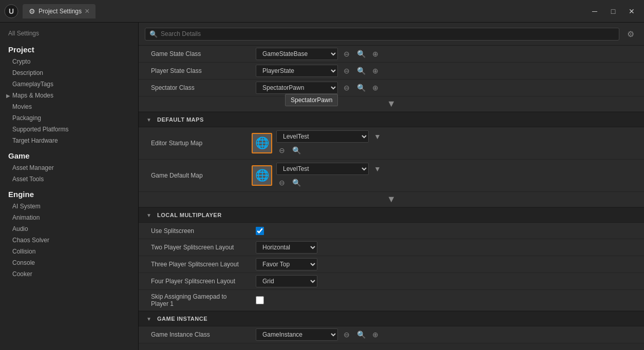  Describe the element at coordinates (296, 183) in the screenshot. I see `game-map-search-btn: 🔍` at that location.